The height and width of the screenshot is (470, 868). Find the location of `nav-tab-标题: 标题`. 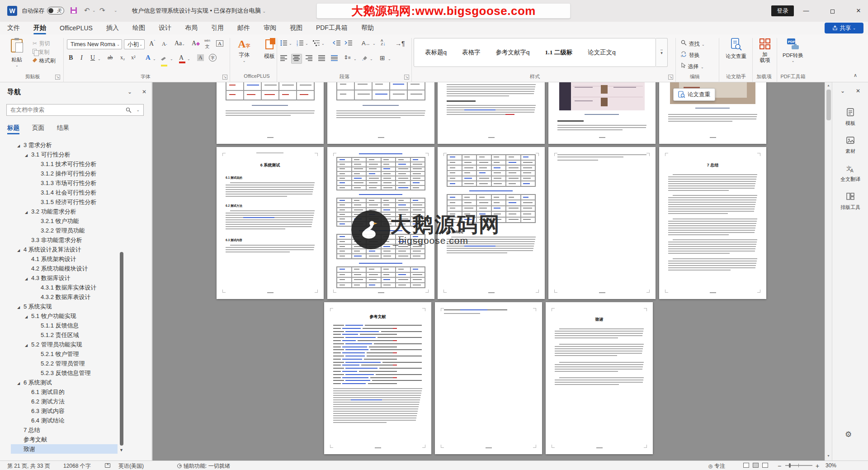

nav-tab-标题: 标题 is located at coordinates (14, 129).